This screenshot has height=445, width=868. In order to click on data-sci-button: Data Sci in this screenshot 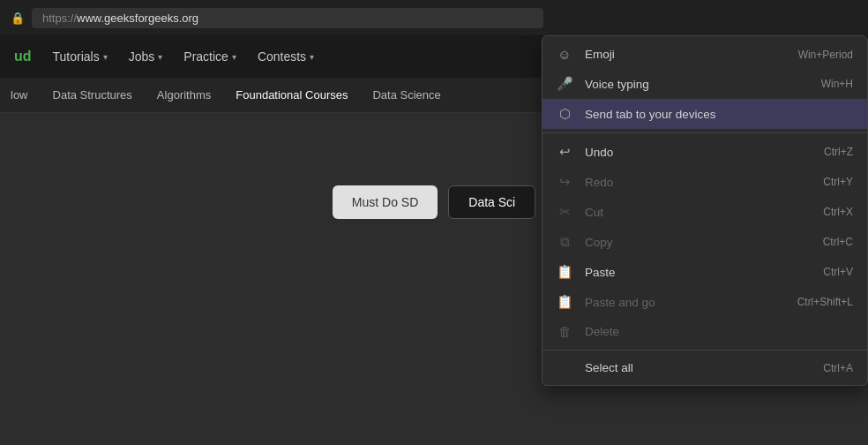, I will do `click(492, 202)`.